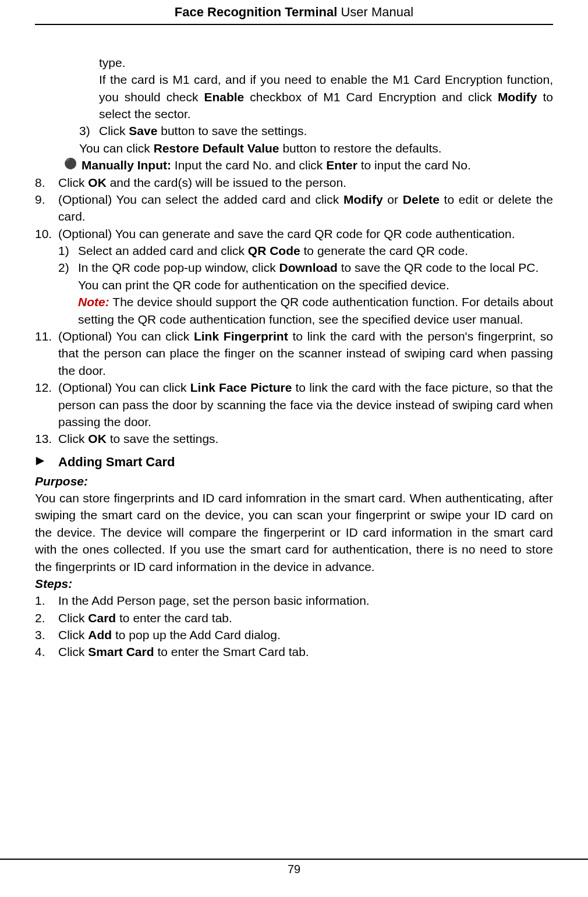 The image size is (588, 897). I want to click on step-body: Click Card to enter the card tab., so click(306, 618).